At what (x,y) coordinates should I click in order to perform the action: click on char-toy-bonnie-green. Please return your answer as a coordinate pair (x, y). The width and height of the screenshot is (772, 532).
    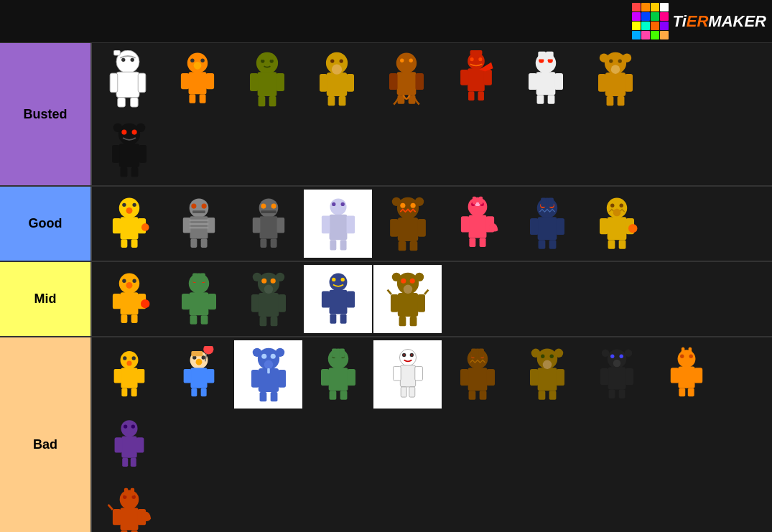
    Looking at the image, I should click on (198, 299).